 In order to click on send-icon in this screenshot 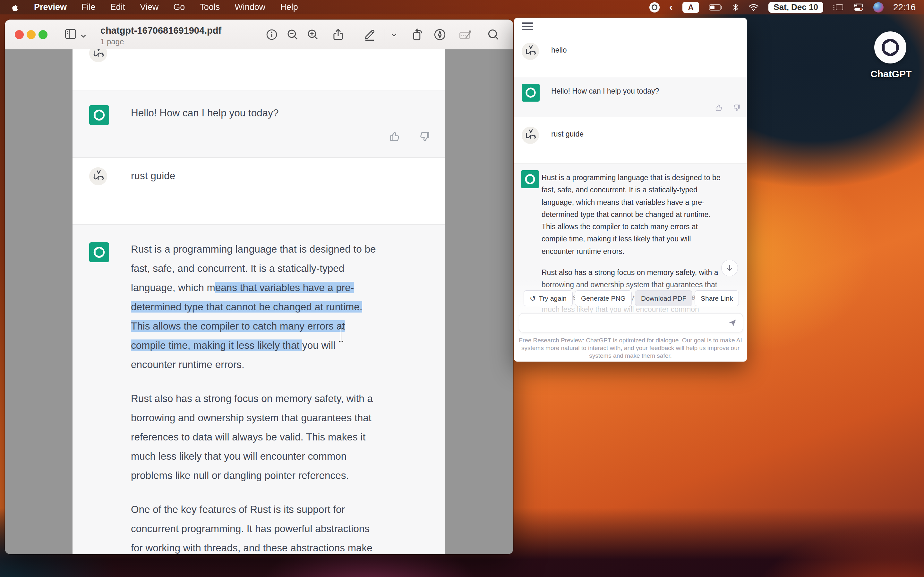, I will do `click(732, 323)`.